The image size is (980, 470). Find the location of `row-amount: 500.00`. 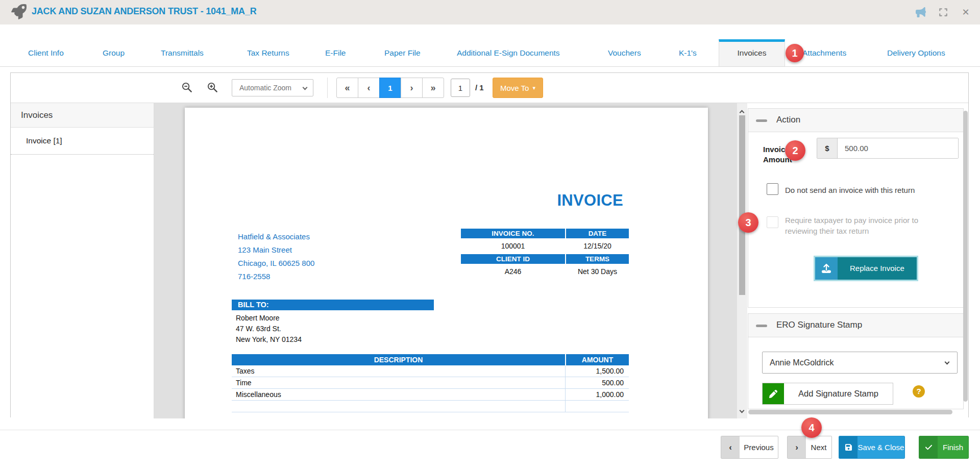

row-amount: 500.00 is located at coordinates (596, 383).